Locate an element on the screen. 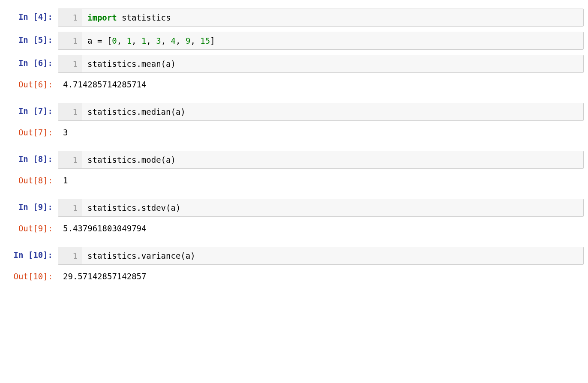 The image size is (588, 383). input-prompt: In [6]: is located at coordinates (31, 61).